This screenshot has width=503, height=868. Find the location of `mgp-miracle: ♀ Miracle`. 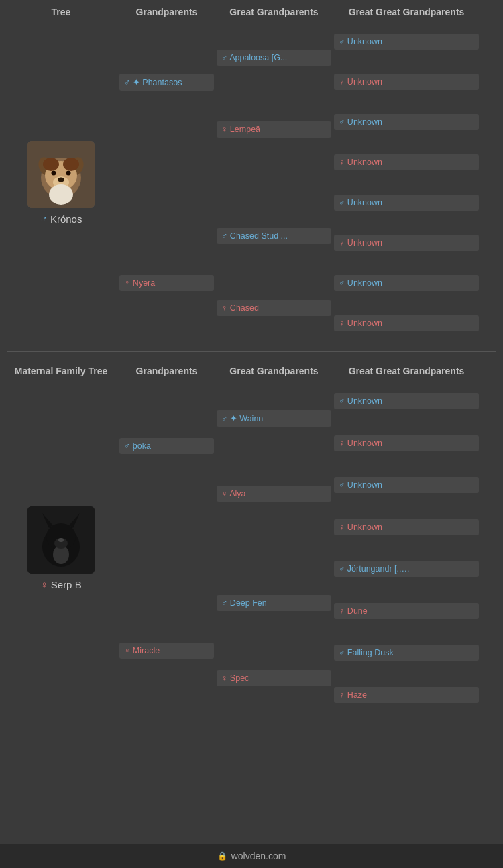

mgp-miracle: ♀ Miracle is located at coordinates (166, 651).